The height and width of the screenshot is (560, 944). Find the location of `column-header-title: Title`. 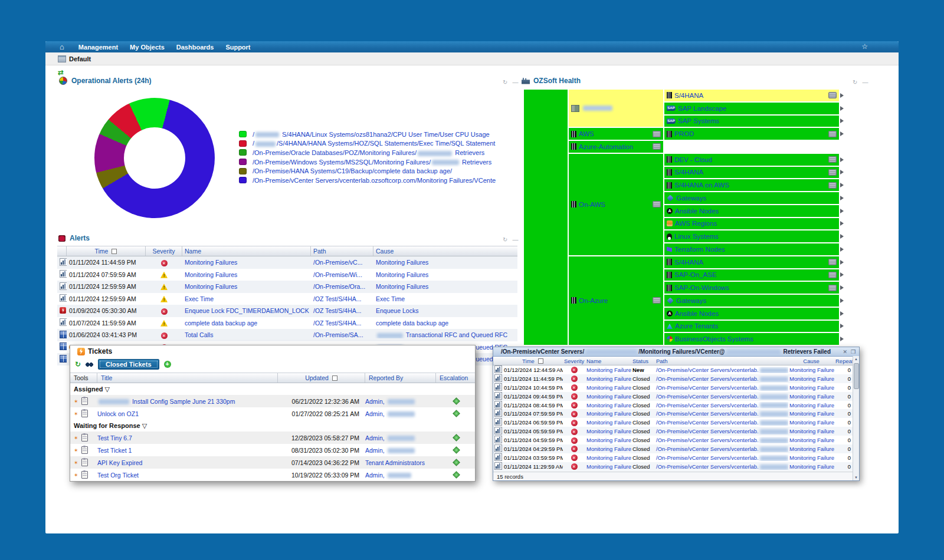

column-header-title: Title is located at coordinates (188, 378).